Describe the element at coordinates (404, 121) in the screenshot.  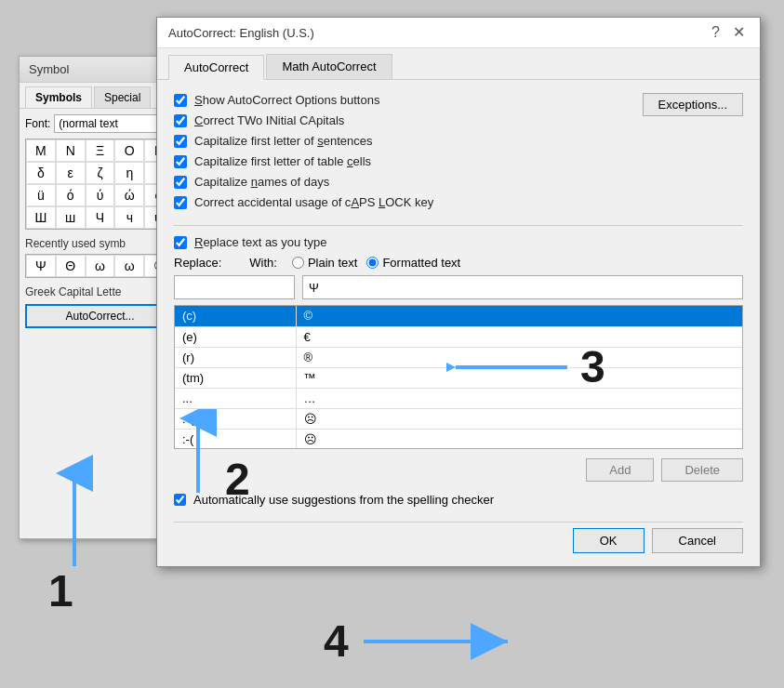
I see `checkbox-row-2: Correct TWo INitial CApitals` at that location.